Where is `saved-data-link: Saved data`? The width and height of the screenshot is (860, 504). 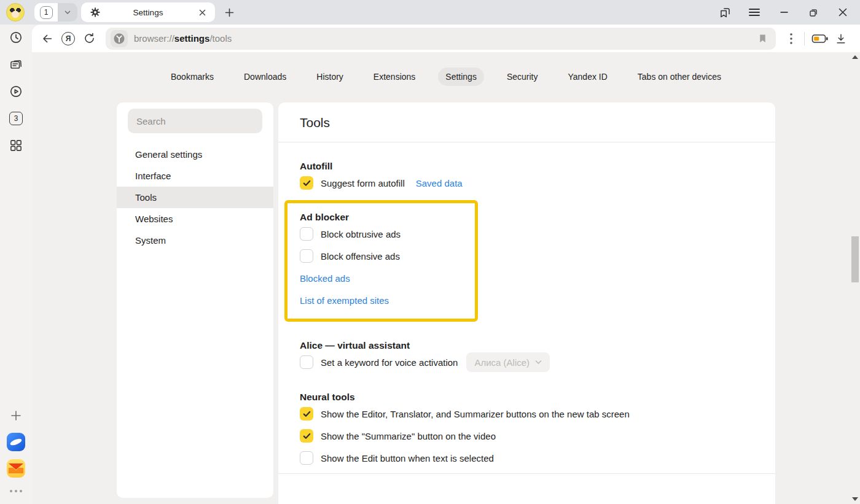 saved-data-link: Saved data is located at coordinates (439, 183).